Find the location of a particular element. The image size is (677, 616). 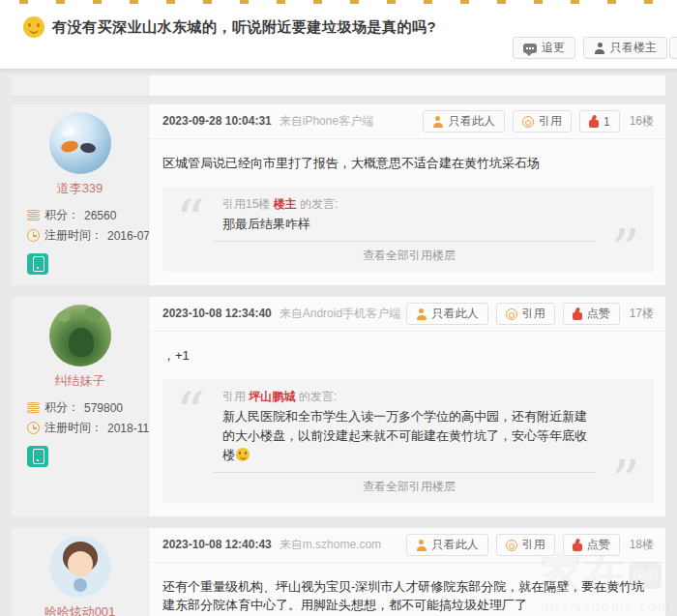

only-op-button: 只看楼主 is located at coordinates (625, 48).